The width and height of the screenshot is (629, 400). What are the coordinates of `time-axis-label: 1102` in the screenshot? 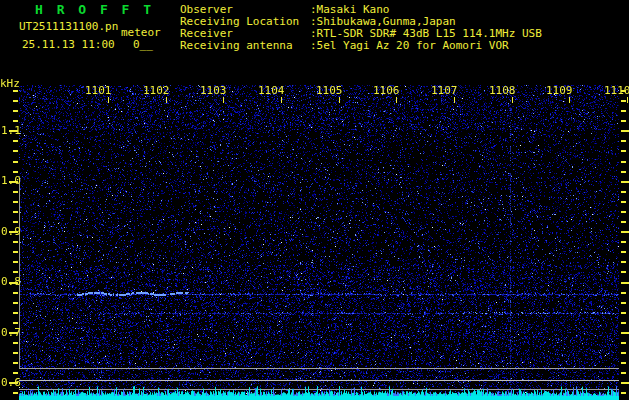 It's located at (156, 90).